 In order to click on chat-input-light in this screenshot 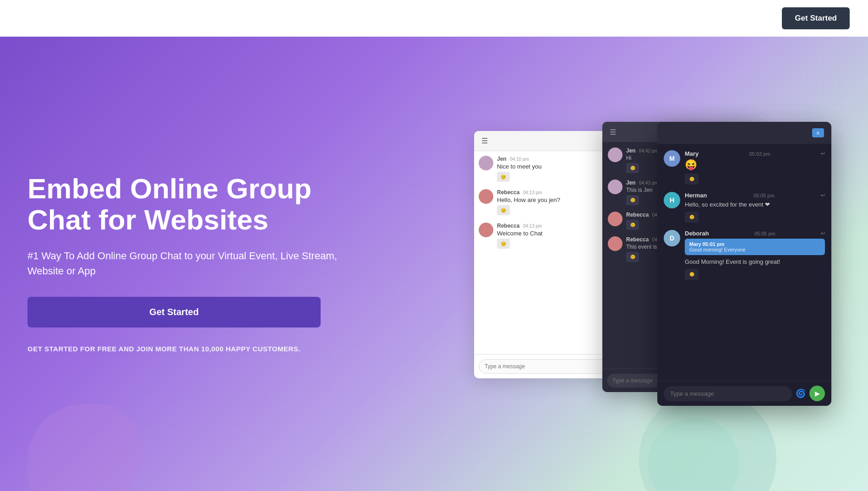, I will do `click(547, 366)`.